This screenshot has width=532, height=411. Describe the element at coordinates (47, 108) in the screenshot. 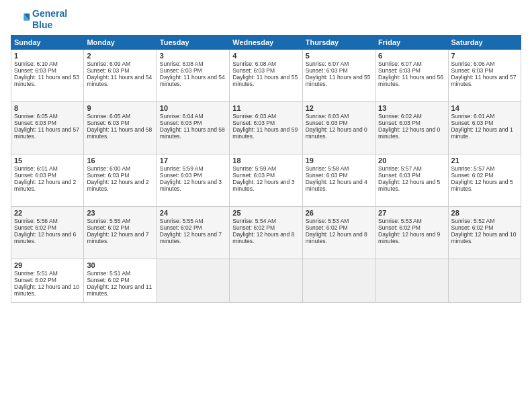

I see `day-number: 8` at that location.